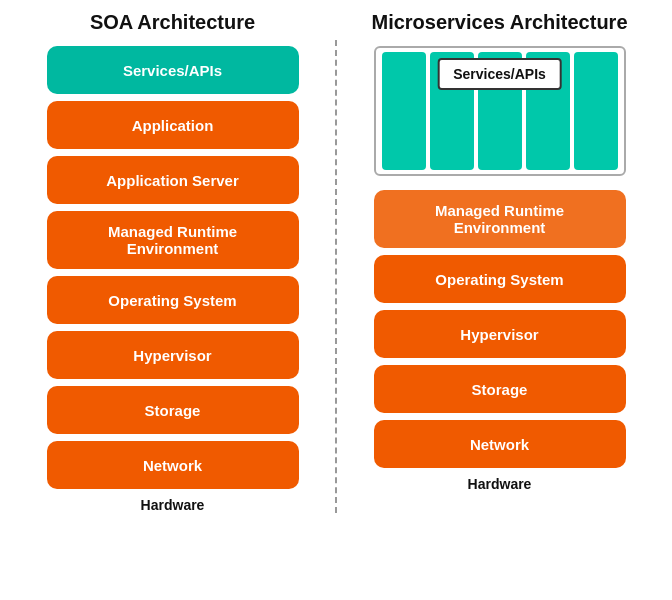 Image resolution: width=672 pixels, height=600 pixels. Describe the element at coordinates (500, 279) in the screenshot. I see `micro-layer-operating-system: Operating System` at that location.